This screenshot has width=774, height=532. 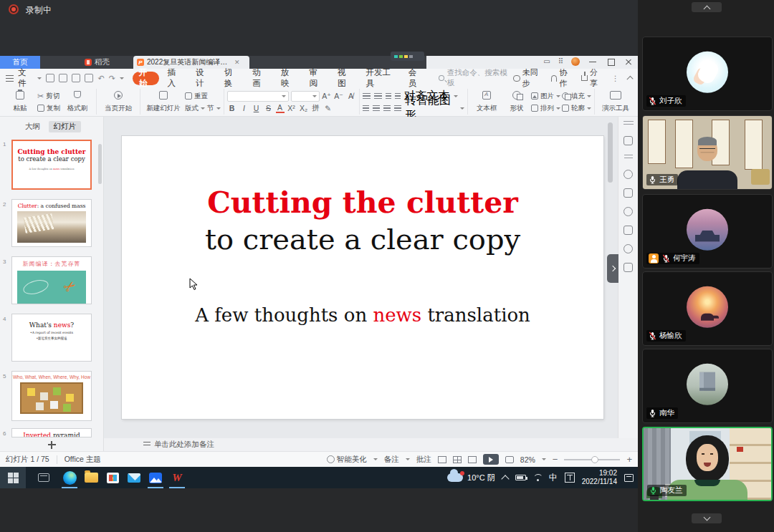 I want to click on reference-book-icon, so click(x=628, y=268).